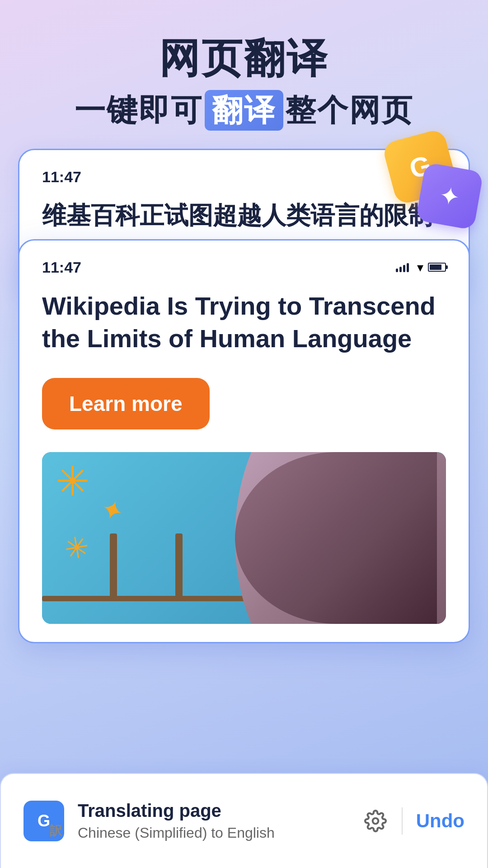 Image resolution: width=488 pixels, height=868 pixels. What do you see at coordinates (450, 196) in the screenshot?
I see `icon-purple: ✦` at bounding box center [450, 196].